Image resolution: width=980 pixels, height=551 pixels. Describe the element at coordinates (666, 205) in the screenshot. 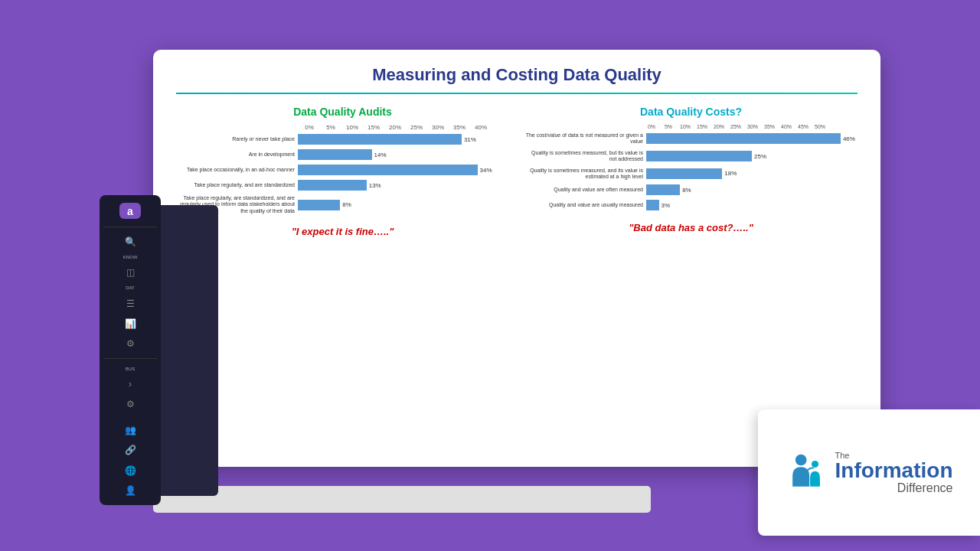

I see `right-bar-value-4: 3%` at that location.